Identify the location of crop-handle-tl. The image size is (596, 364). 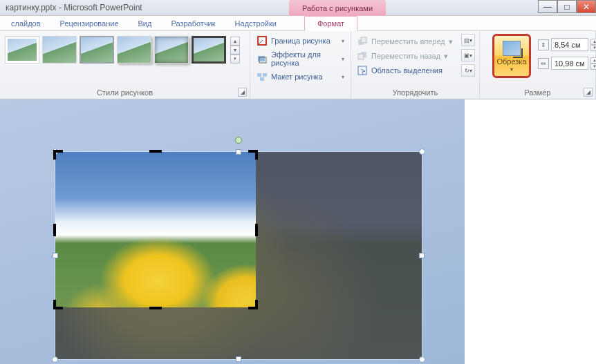
(58, 155).